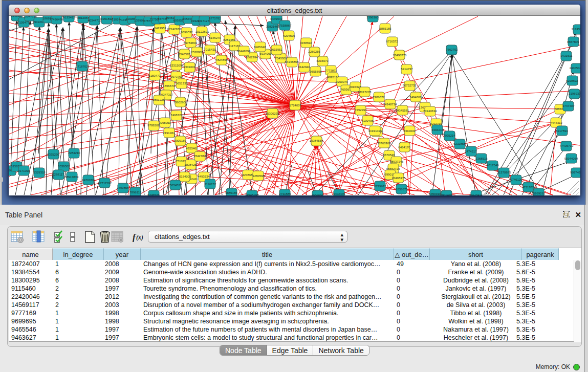  I want to click on svg-text: 7109477, so click(24, 23).